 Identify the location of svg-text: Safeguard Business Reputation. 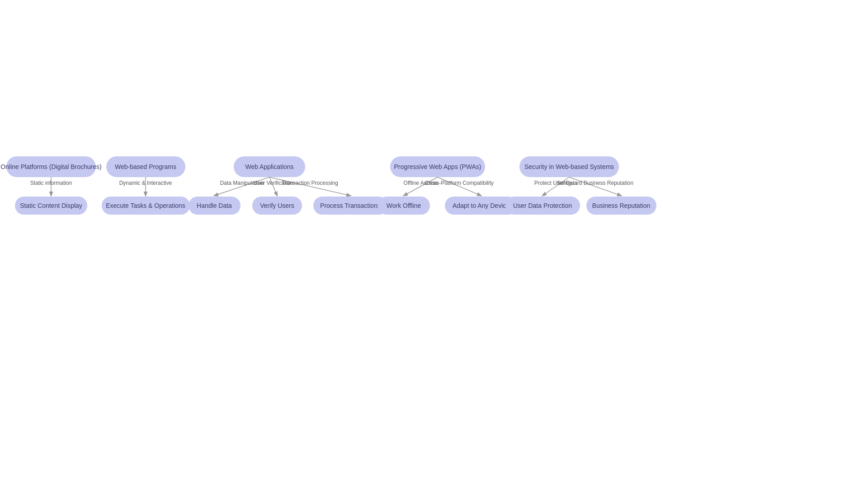
(595, 183).